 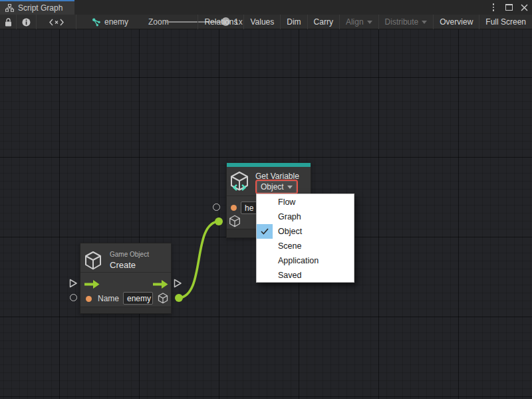 I want to click on name-input-field: enemy, so click(x=138, y=298).